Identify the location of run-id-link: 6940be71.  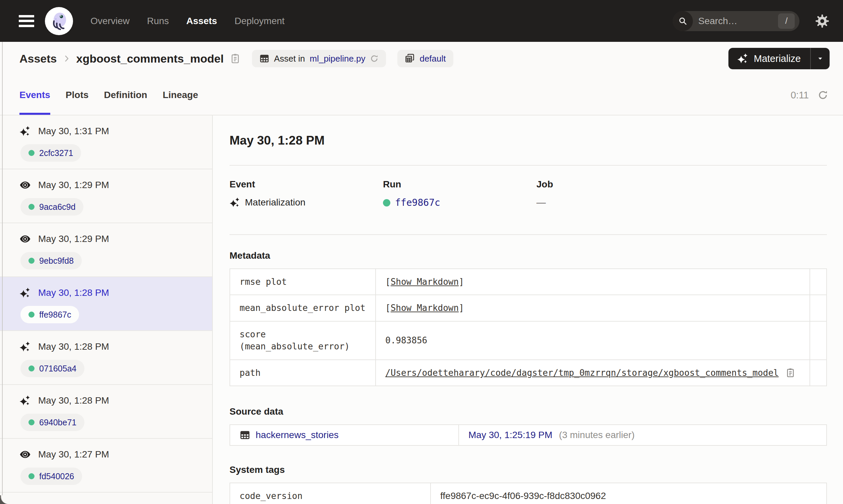
(58, 422).